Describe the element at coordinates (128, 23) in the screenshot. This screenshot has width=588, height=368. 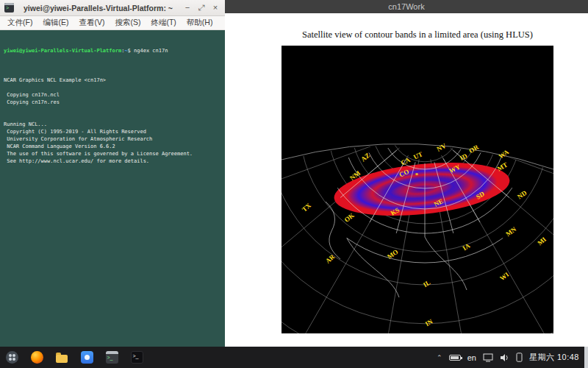
I see `menu-search: 搜索(S)` at that location.